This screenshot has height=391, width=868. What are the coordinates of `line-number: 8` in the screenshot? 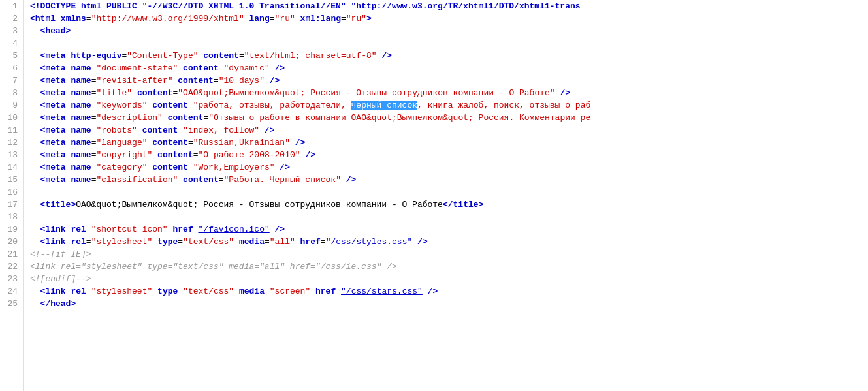 It's located at (12, 93).